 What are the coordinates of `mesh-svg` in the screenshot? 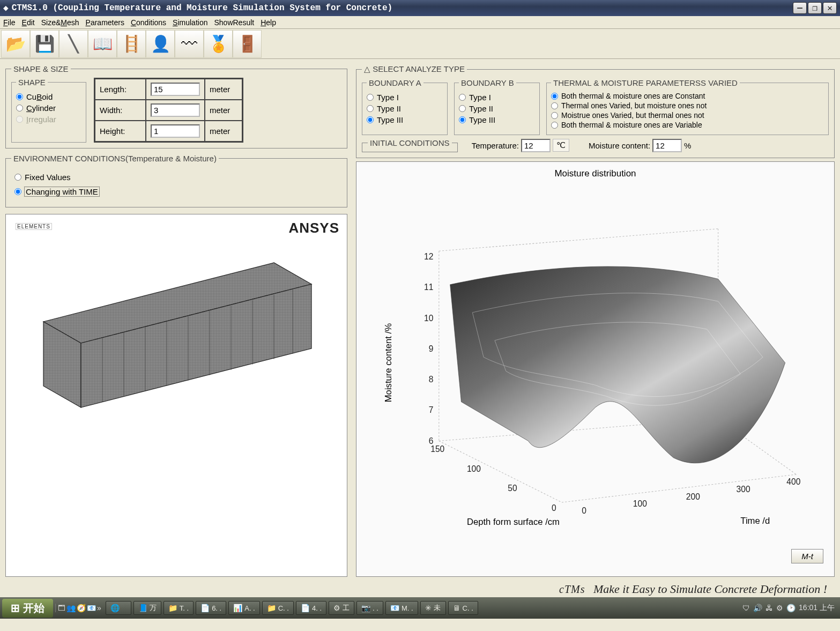 It's located at (177, 348).